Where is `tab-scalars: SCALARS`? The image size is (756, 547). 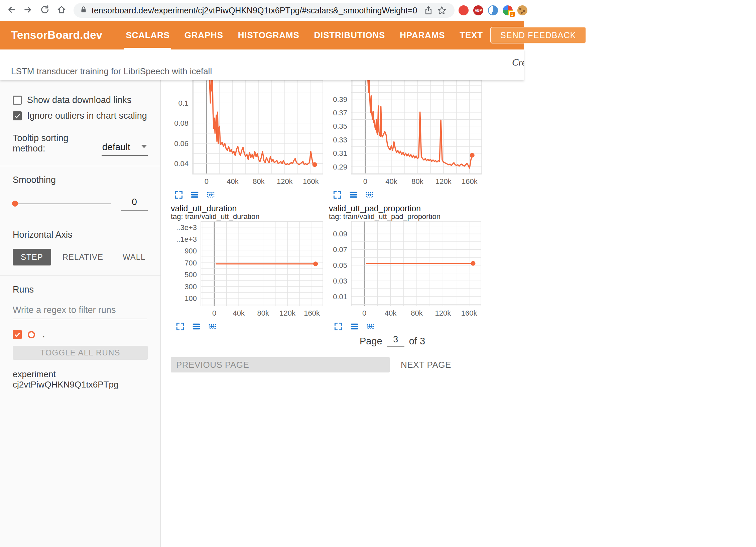 tab-scalars: SCALARS is located at coordinates (148, 35).